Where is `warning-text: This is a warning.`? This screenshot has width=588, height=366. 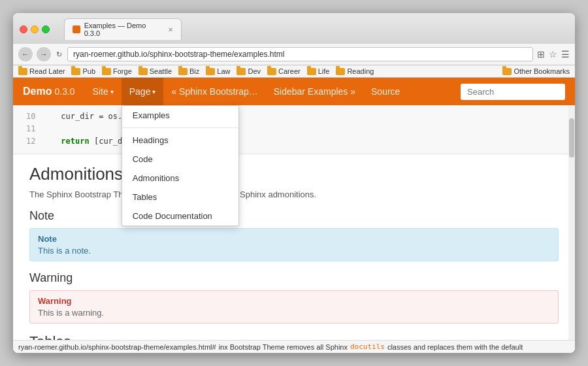
warning-text: This is a warning. is located at coordinates (294, 312).